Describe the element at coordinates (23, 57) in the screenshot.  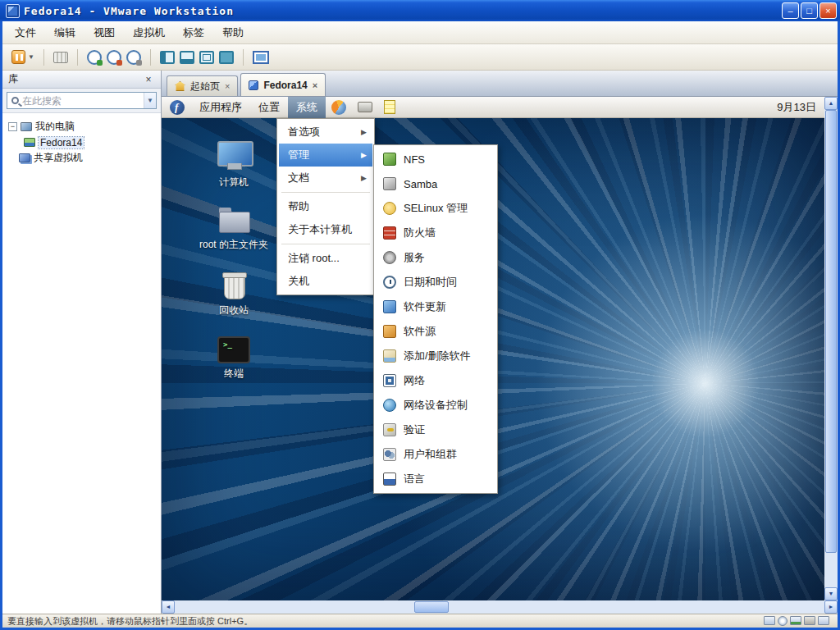
I see `power-options-button: ▼` at that location.